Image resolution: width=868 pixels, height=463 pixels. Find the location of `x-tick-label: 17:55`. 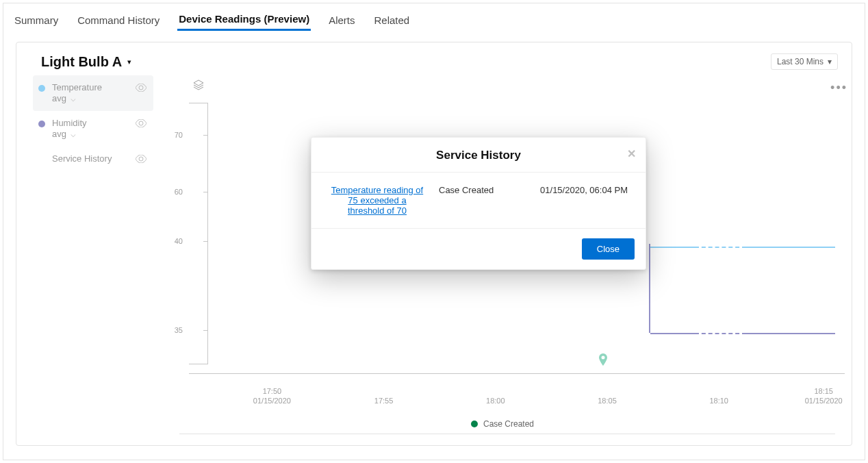

x-tick-label: 17:55 is located at coordinates (384, 401).